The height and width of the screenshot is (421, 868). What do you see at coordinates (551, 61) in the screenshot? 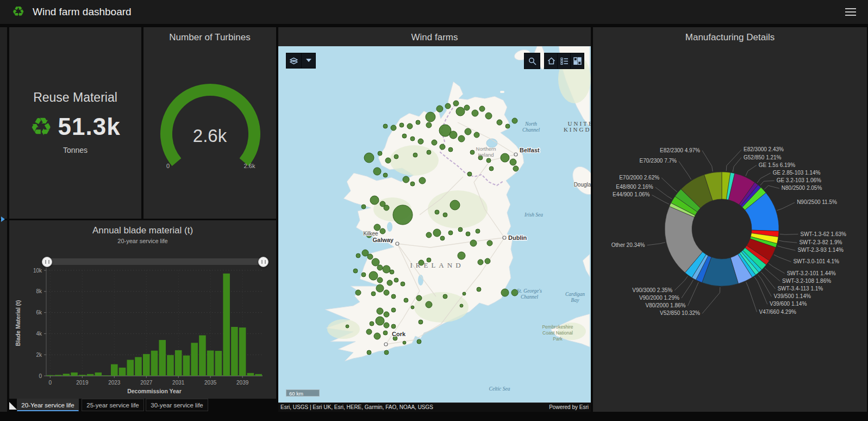
I see `home-button` at bounding box center [551, 61].